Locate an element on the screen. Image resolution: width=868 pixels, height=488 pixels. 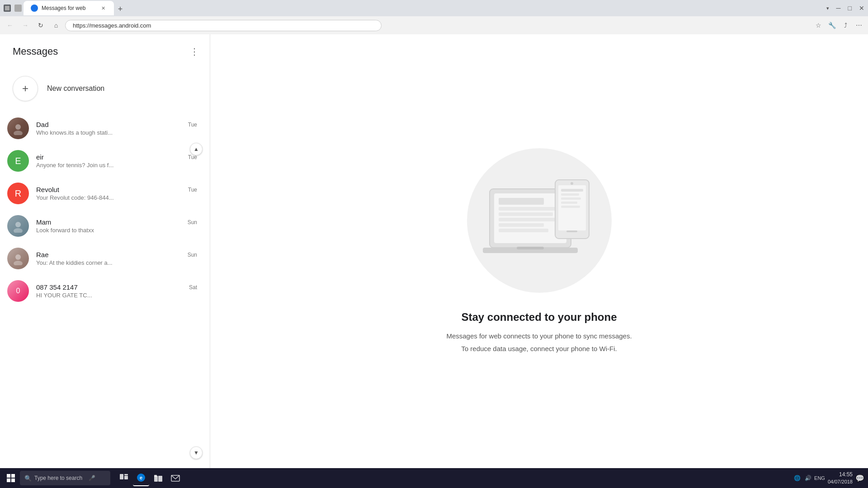
conv-info: Dad Tue Who knows.its a tough stati... is located at coordinates (117, 128).